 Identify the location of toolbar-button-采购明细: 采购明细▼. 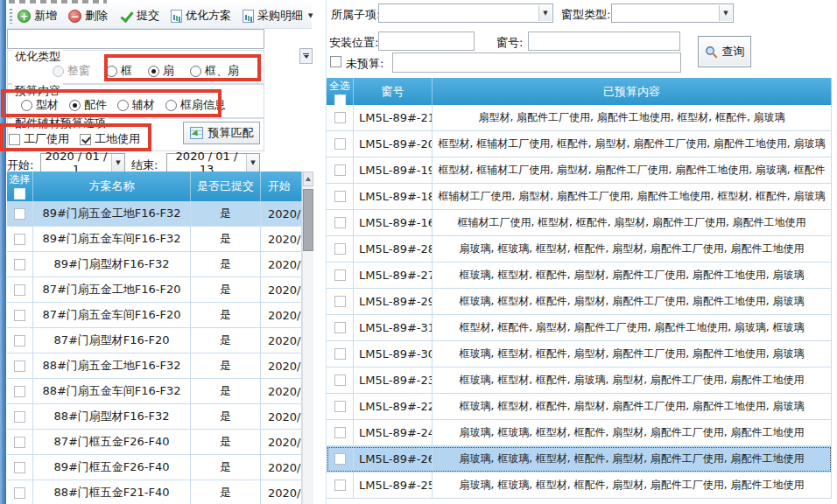
(278, 16).